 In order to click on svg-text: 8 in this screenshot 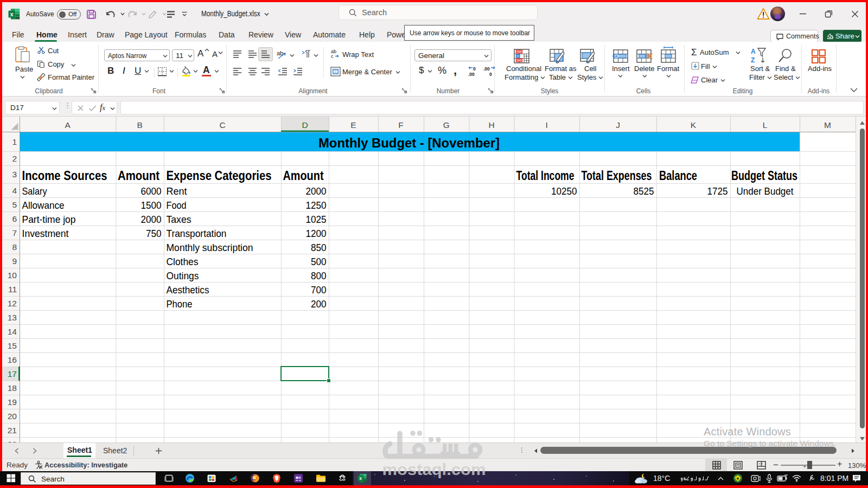, I will do `click(14, 247)`.